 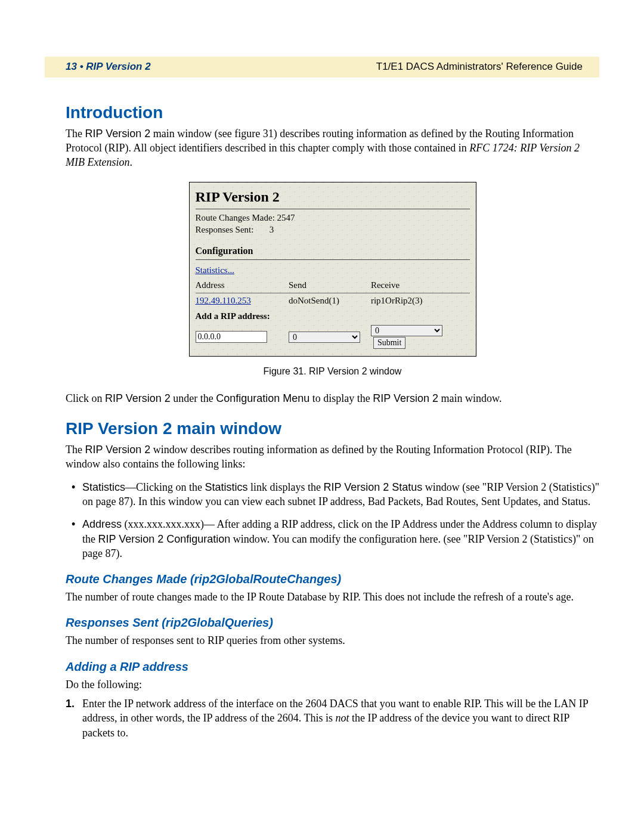 What do you see at coordinates (223, 301) in the screenshot?
I see `address-link: 192.49.110.253` at bounding box center [223, 301].